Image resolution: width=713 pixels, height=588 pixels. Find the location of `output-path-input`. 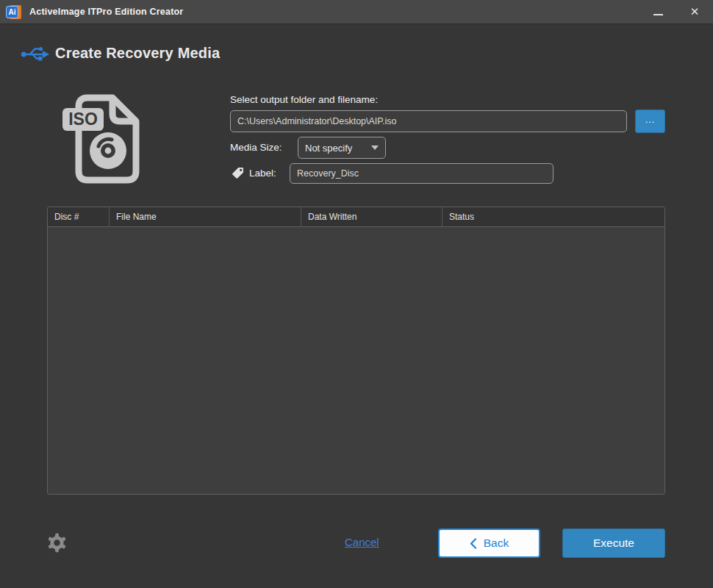

output-path-input is located at coordinates (429, 121).